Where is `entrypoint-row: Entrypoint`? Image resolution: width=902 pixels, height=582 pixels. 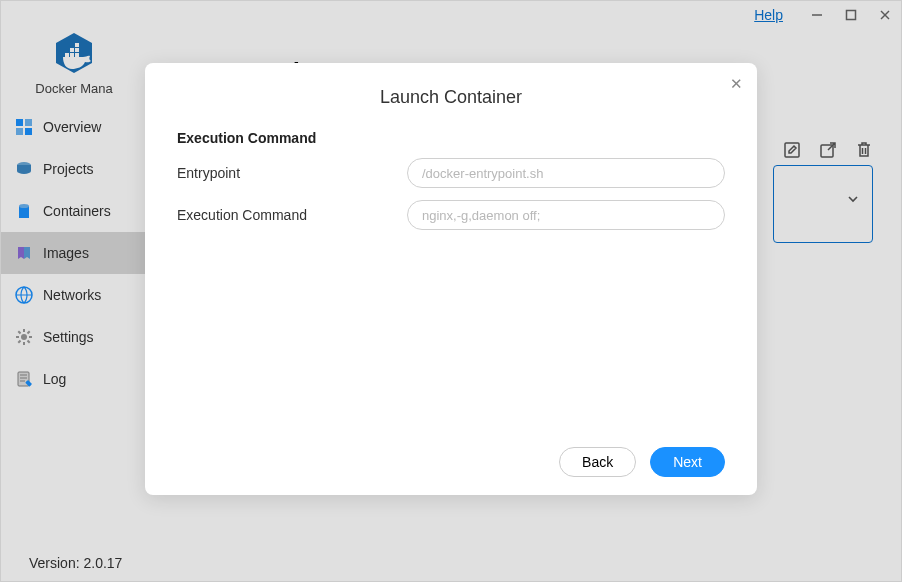 entrypoint-row: Entrypoint is located at coordinates (451, 173).